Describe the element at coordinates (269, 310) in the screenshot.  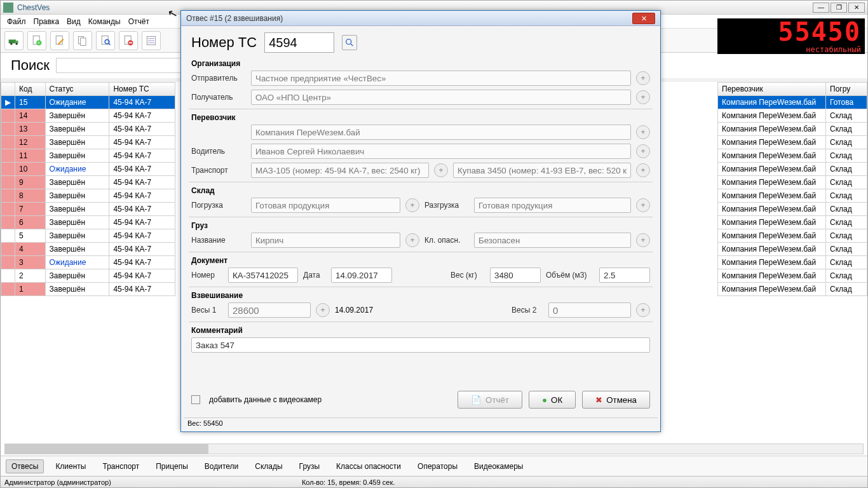
I see `w1-input` at that location.